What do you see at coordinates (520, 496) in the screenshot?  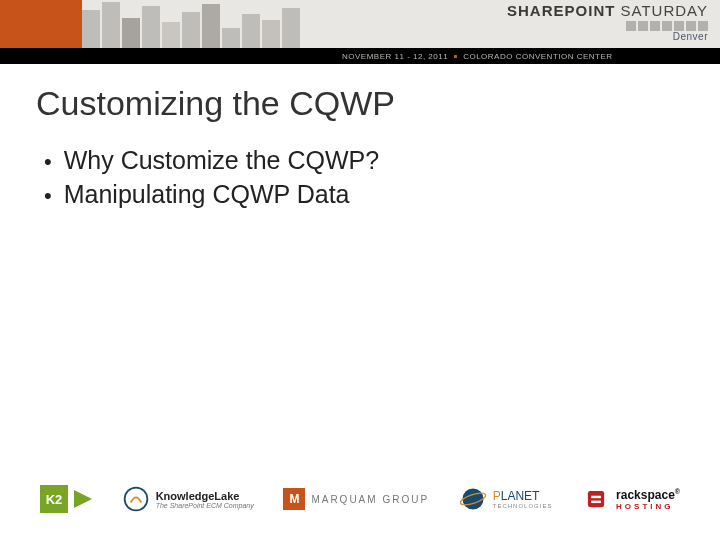 I see `sponsor-label: LANET` at bounding box center [520, 496].